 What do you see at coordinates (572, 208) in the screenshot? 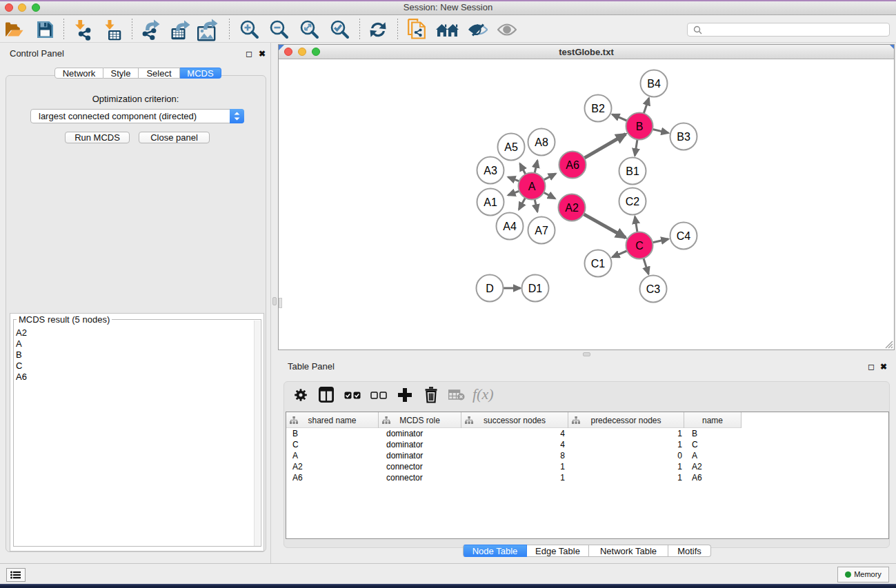
I see `svg-text: A2` at bounding box center [572, 208].